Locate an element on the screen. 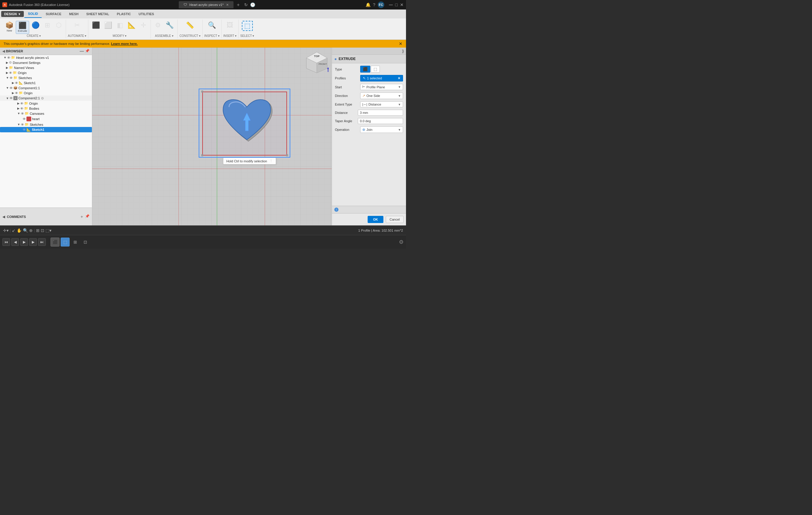 Image resolution: width=812 pixels, height=515 pixels. view-mode-1: ⬛ is located at coordinates (55, 242).